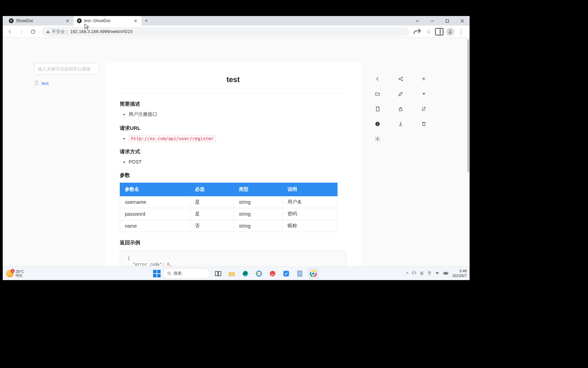 Image resolution: width=588 pixels, height=368 pixels. What do you see at coordinates (233, 85) in the screenshot?
I see `doc-title: test` at bounding box center [233, 85].